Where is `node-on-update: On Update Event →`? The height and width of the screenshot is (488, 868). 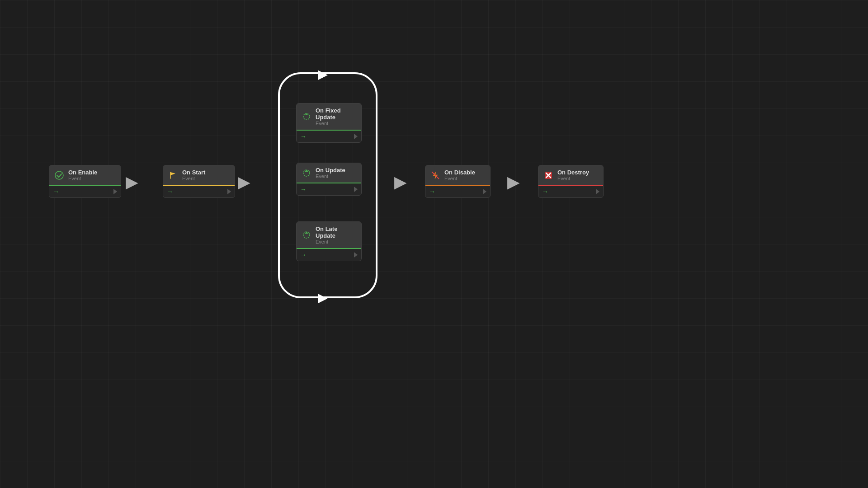 node-on-update: On Update Event → is located at coordinates (329, 179).